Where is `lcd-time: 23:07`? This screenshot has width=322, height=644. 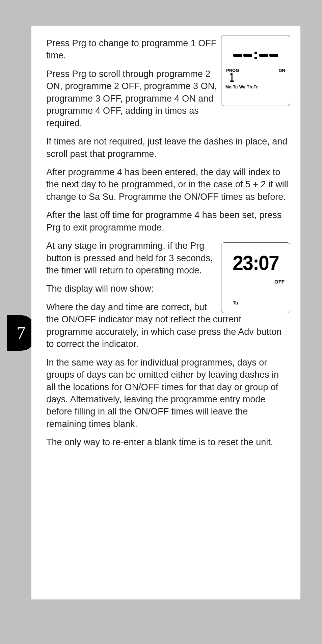 lcd-time: 23:07 is located at coordinates (256, 263).